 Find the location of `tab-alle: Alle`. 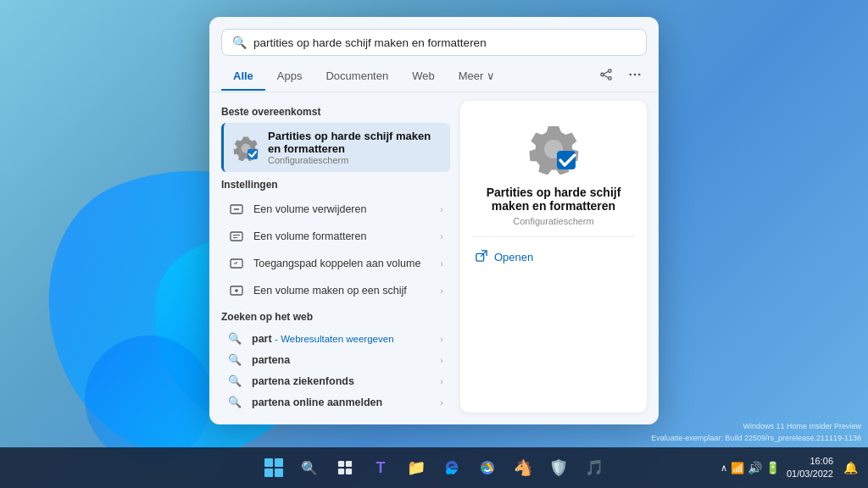

tab-alle: Alle is located at coordinates (243, 78).